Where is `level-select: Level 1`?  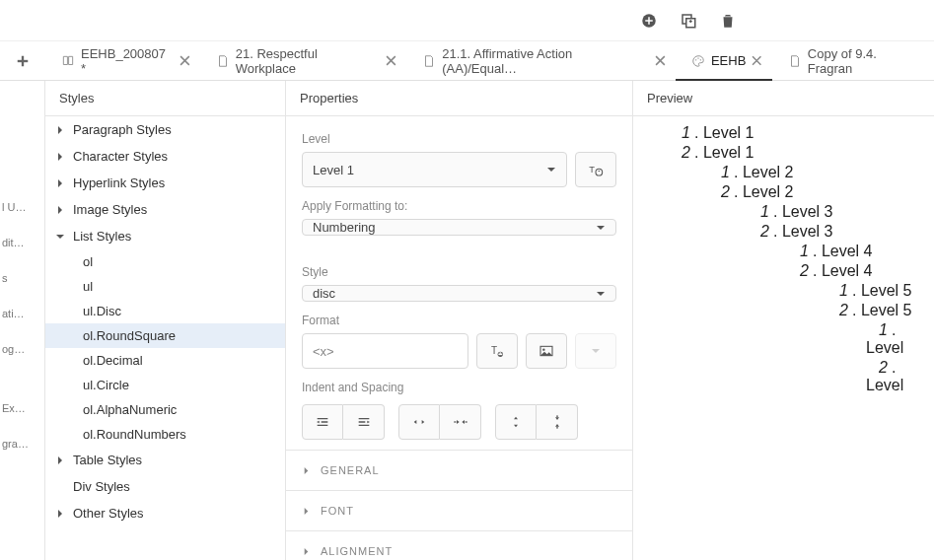 level-select: Level 1 is located at coordinates (434, 170).